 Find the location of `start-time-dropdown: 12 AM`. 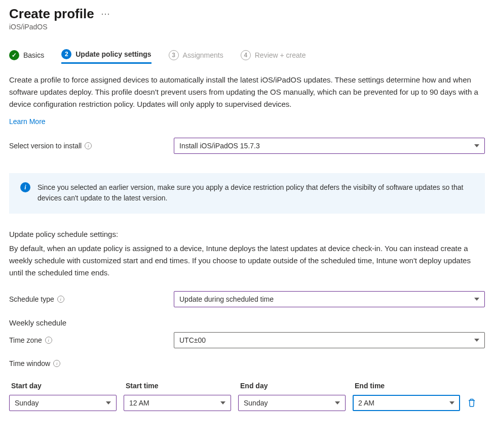

start-time-dropdown: 12 AM is located at coordinates (177, 403).